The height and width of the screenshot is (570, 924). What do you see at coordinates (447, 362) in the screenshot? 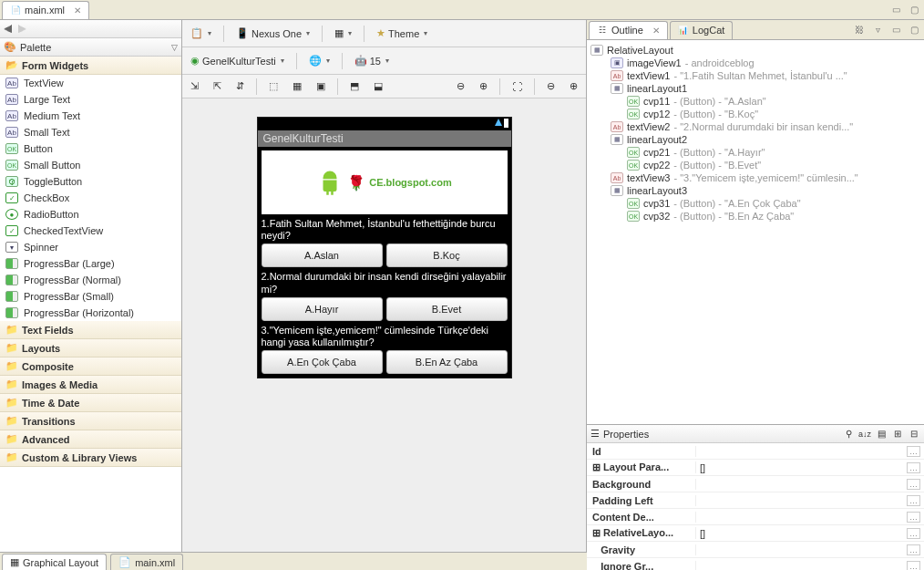
I see `answer-button-b: B.En Az Çaba` at bounding box center [447, 362].